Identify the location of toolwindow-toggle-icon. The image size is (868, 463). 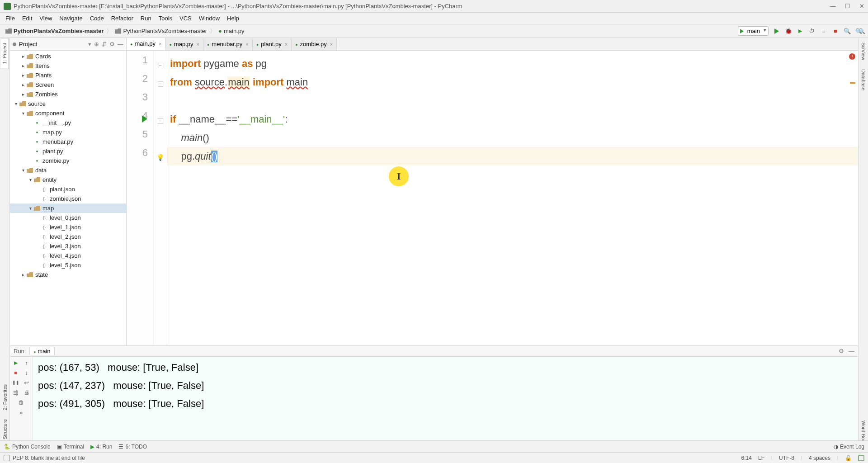
(7, 458).